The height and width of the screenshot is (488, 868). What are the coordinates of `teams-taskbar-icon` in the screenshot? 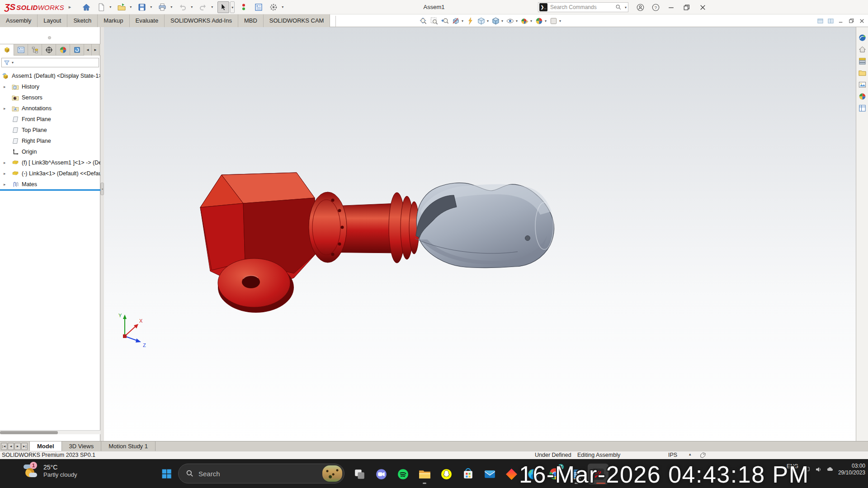 It's located at (381, 474).